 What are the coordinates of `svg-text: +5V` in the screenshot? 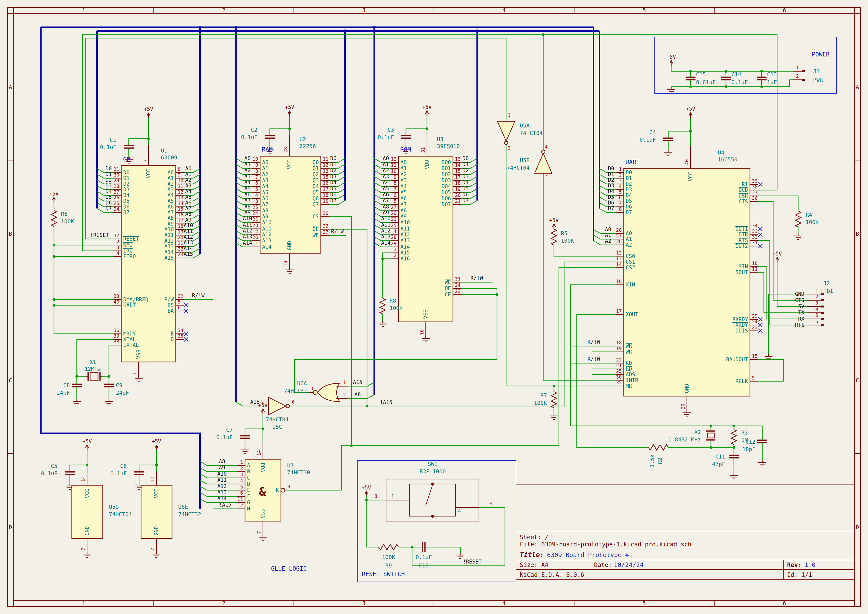 It's located at (671, 57).